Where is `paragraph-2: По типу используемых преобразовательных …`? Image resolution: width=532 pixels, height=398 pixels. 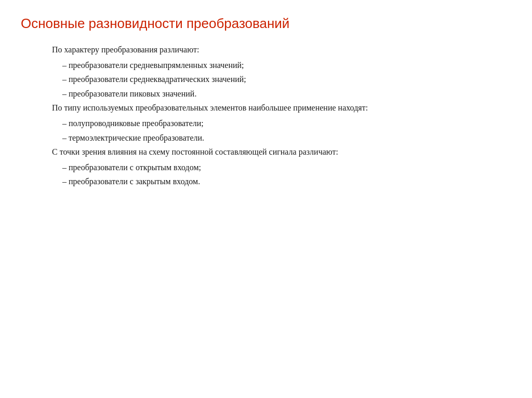 paragraph-2: По типу используемых преобразовательных … is located at coordinates (271, 108).